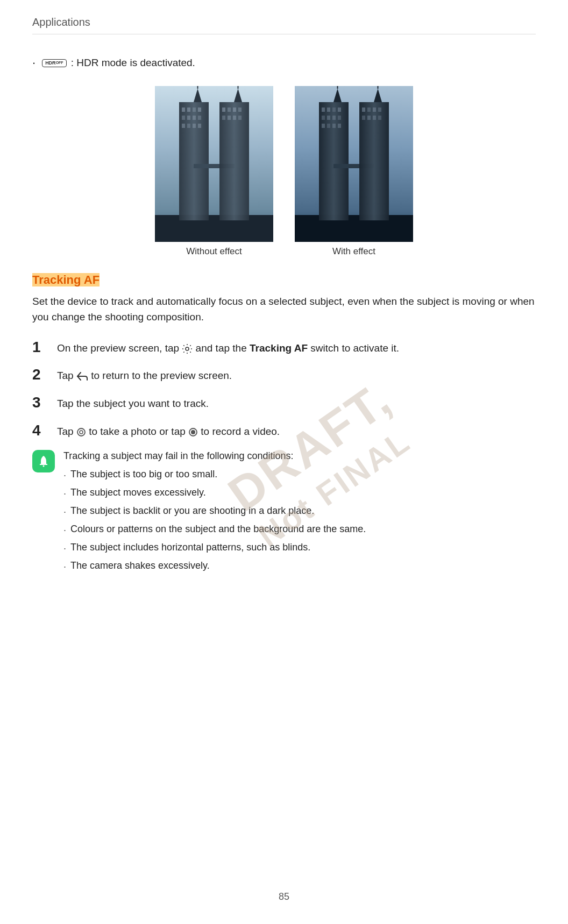 The width and height of the screenshot is (568, 924). Describe the element at coordinates (284, 375) in the screenshot. I see `step-2: 2 Tap to return to the preview screen.` at that location.